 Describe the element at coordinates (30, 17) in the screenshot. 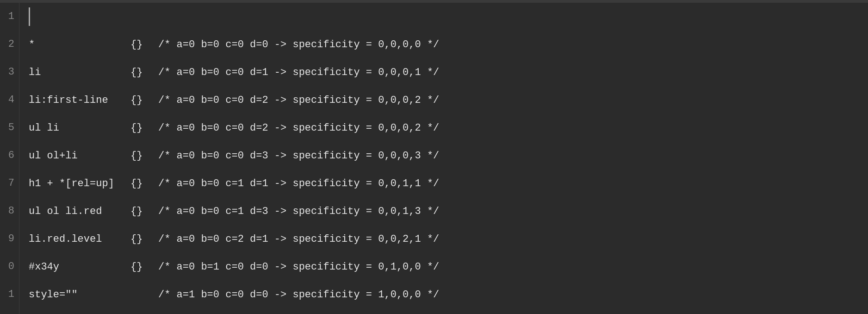

I see `cursor` at that location.